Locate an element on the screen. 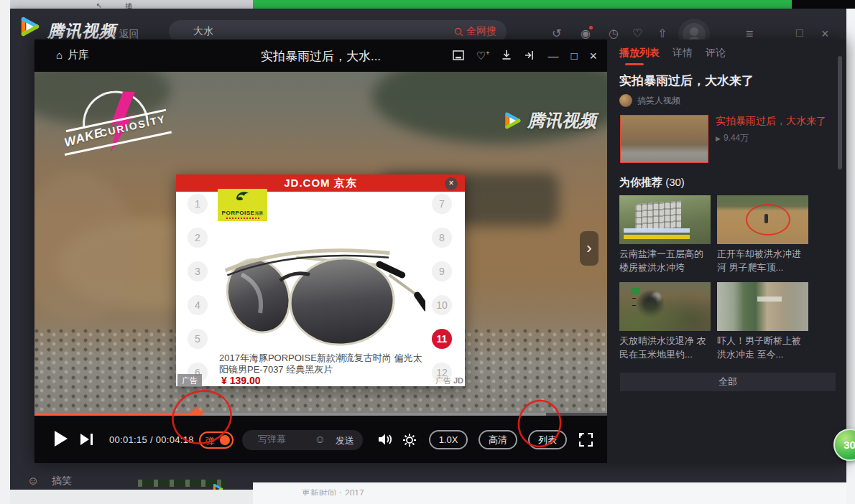  sidebar-video-title: 实拍暴雨过后，大水来了 is located at coordinates (687, 80).